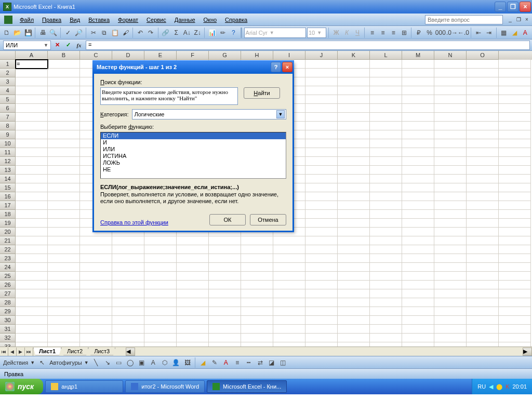  What do you see at coordinates (57, 45) in the screenshot?
I see `cancel-formula-button: ✕` at bounding box center [57, 45].